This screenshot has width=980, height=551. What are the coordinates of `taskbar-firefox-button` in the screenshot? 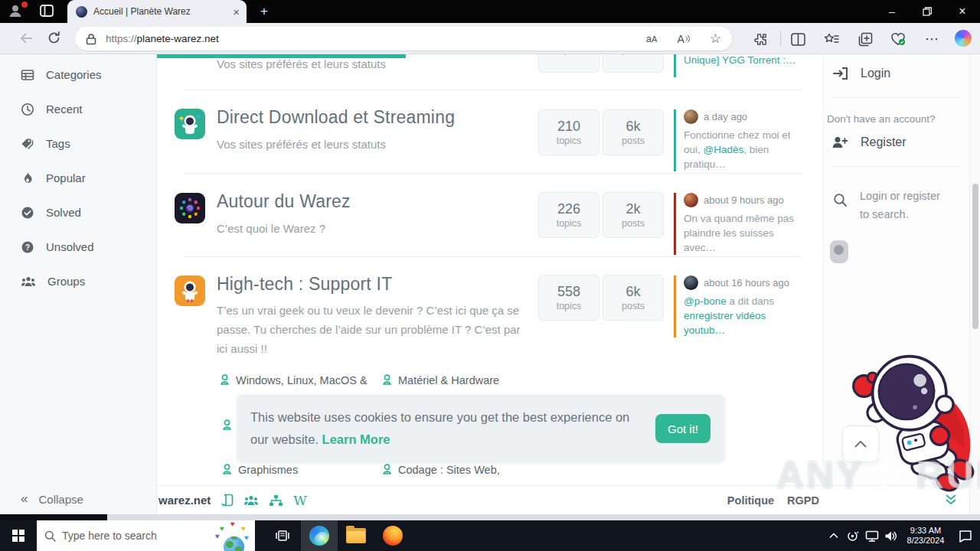 It's located at (393, 536).